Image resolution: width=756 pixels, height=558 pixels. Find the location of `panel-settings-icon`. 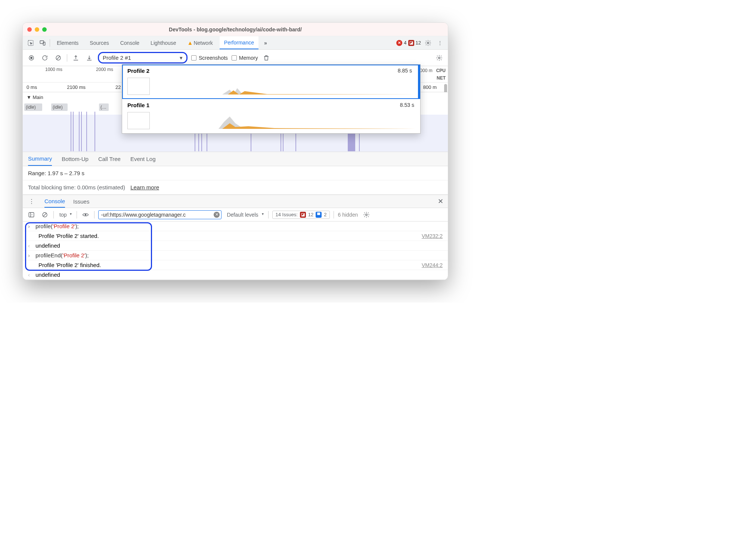

panel-settings-icon is located at coordinates (439, 58).